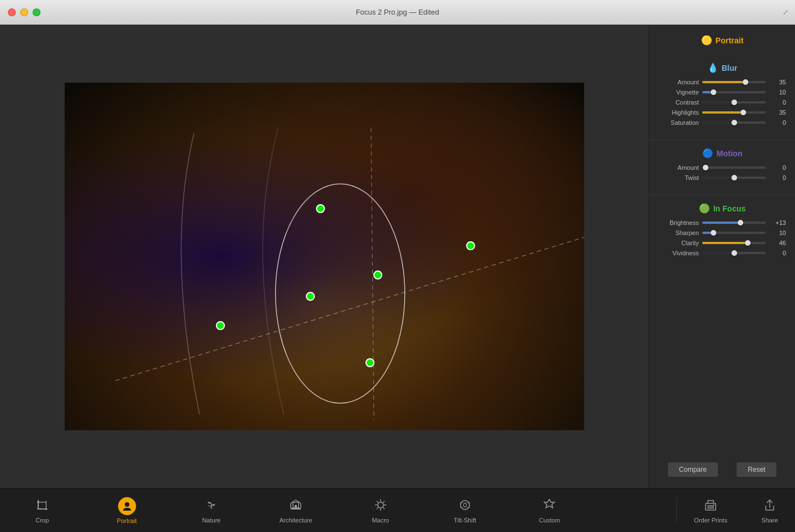 This screenshot has width=795, height=532. What do you see at coordinates (778, 168) in the screenshot?
I see `motion-amount-value: 0` at bounding box center [778, 168].